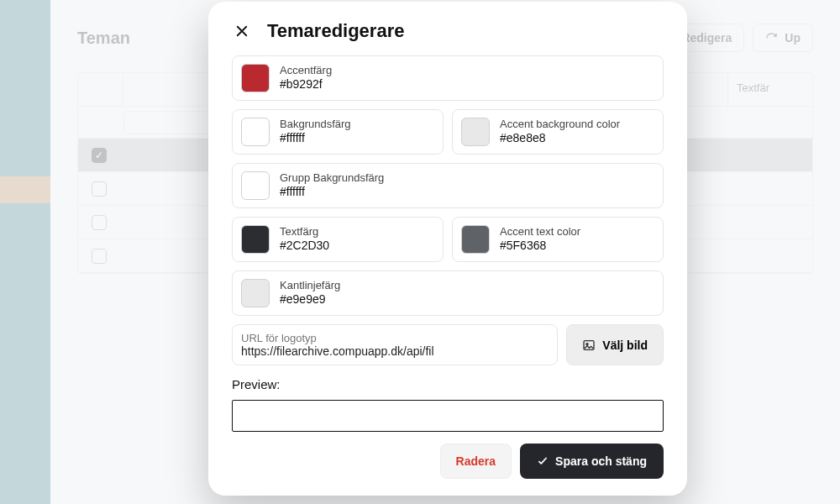 Image resolution: width=840 pixels, height=504 pixels. What do you see at coordinates (543, 461) in the screenshot?
I see `check-icon` at bounding box center [543, 461].